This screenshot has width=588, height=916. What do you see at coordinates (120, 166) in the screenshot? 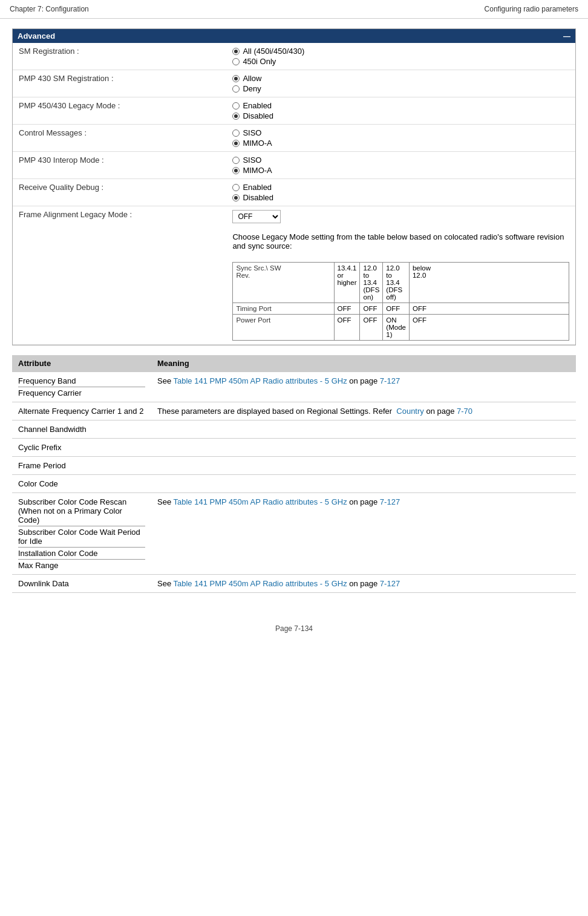
I see `pmp430-interop-label: PMP 430 Interop Mode :` at bounding box center [120, 166].